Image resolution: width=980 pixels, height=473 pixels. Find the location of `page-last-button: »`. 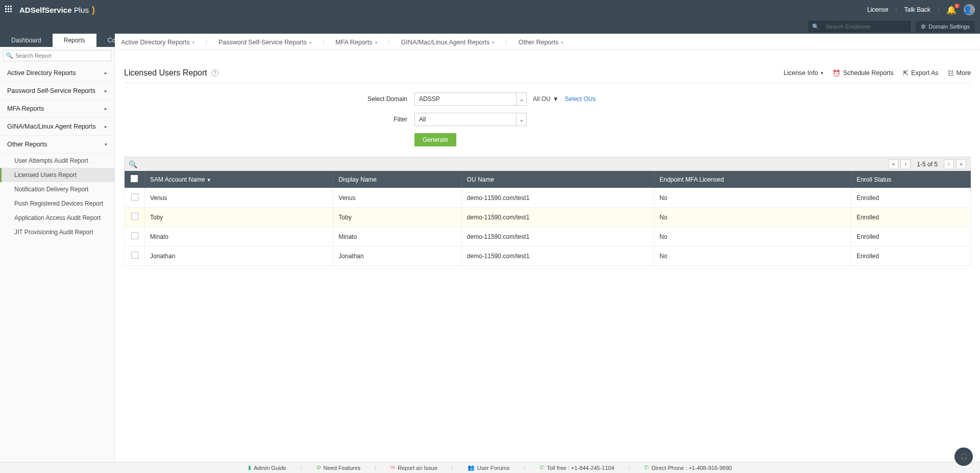

page-last-button: » is located at coordinates (961, 164).